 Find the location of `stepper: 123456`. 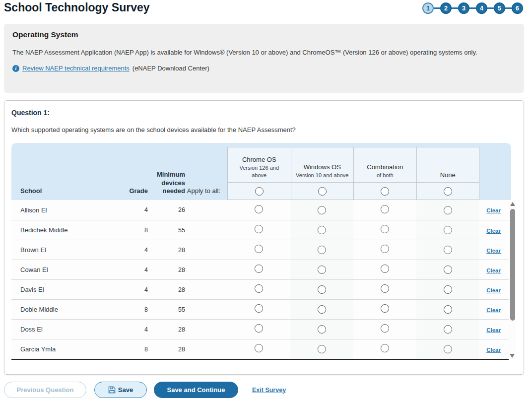

stepper: 123456 is located at coordinates (472, 8).